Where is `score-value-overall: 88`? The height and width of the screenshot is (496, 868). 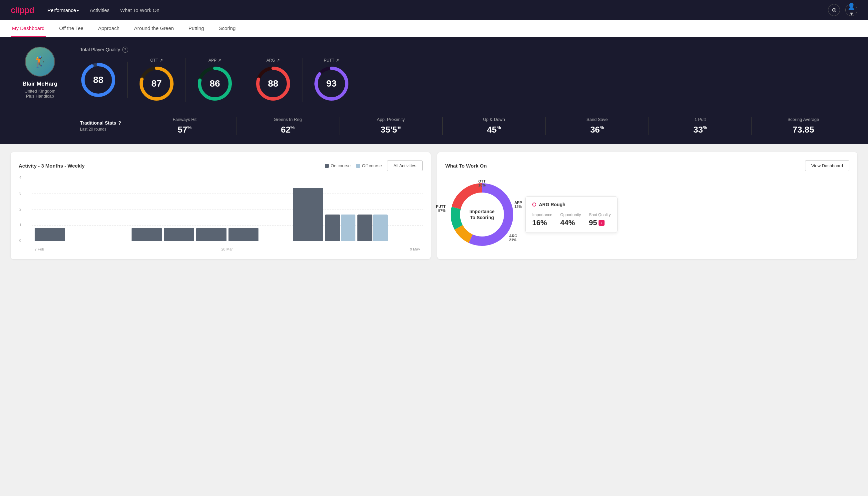
score-value-overall: 88 is located at coordinates (98, 80).